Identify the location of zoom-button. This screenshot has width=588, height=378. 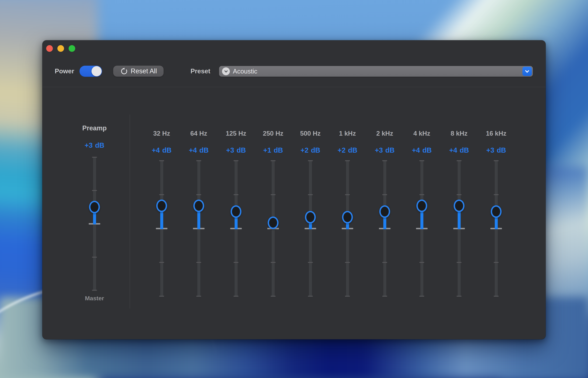
(72, 49).